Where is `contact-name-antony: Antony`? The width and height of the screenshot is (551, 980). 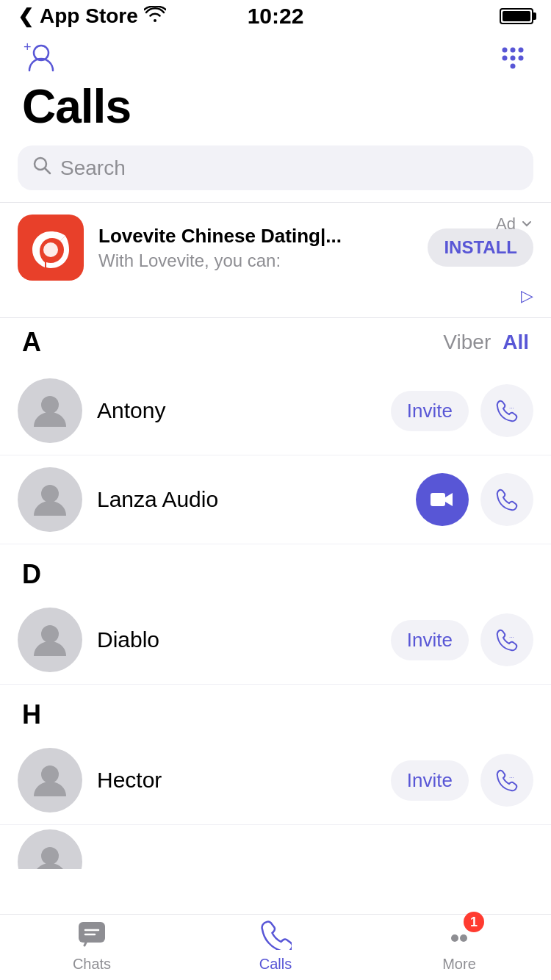
contact-name-antony: Antony is located at coordinates (237, 411).